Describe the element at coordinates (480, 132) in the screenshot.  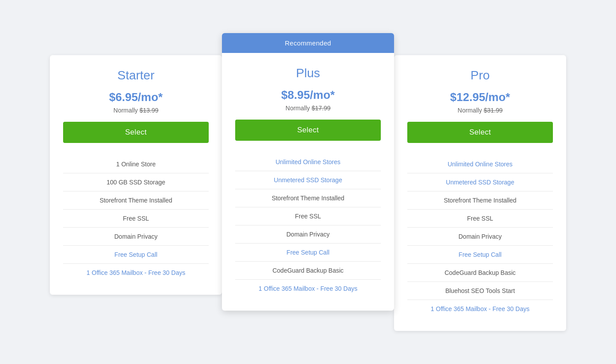
I see `select-button-pro: Select` at that location.